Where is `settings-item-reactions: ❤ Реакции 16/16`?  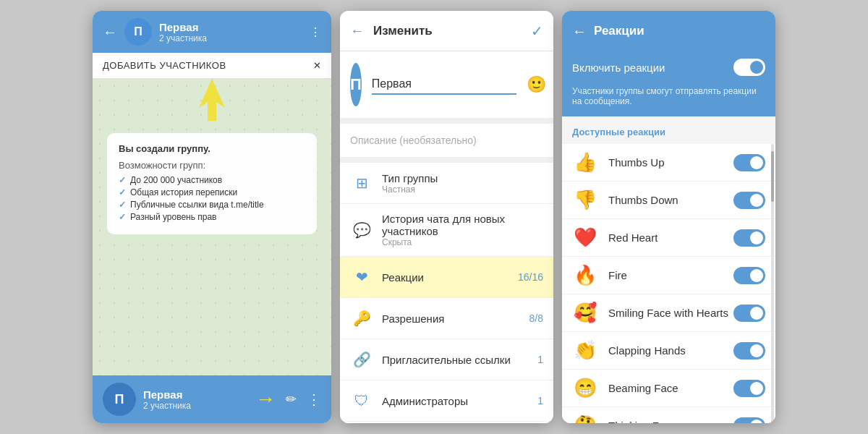 settings-item-reactions: ❤ Реакции 16/16 is located at coordinates (447, 278).